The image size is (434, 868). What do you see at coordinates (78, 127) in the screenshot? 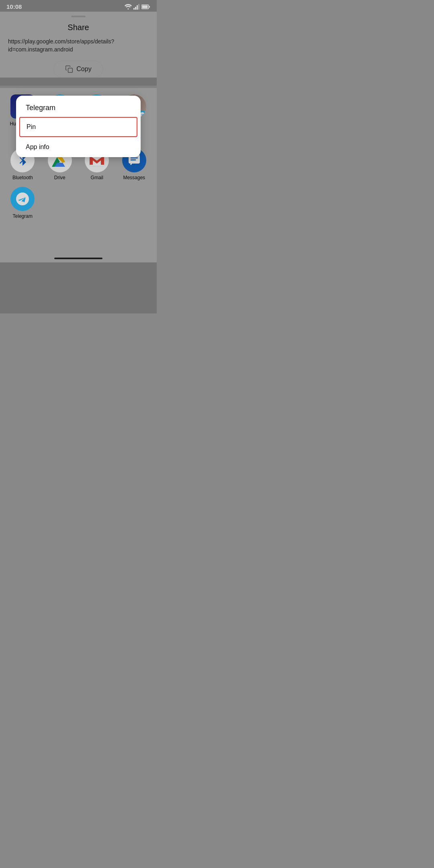
I see `context-menu-pin: Pin` at bounding box center [78, 127].